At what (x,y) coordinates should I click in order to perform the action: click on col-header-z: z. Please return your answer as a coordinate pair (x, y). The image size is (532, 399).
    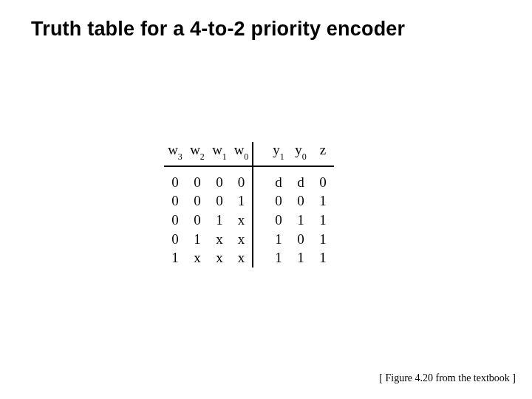
    Looking at the image, I should click on (323, 154).